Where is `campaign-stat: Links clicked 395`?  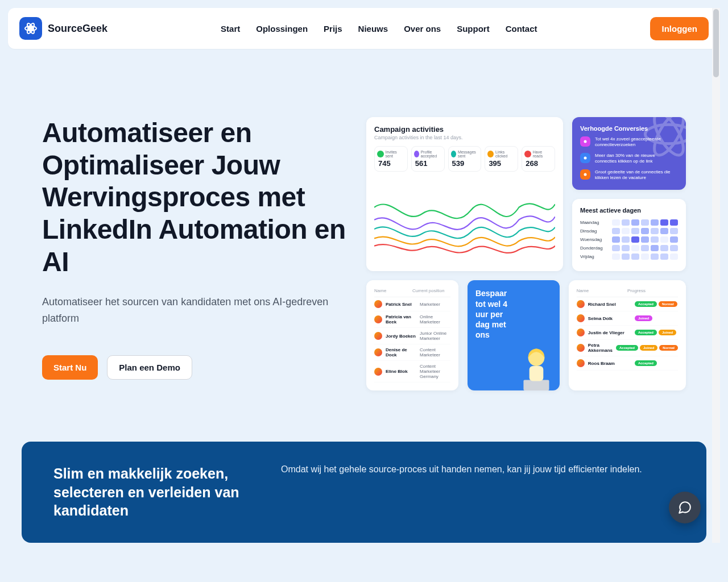
campaign-stat: Links clicked 395 is located at coordinates (502, 159).